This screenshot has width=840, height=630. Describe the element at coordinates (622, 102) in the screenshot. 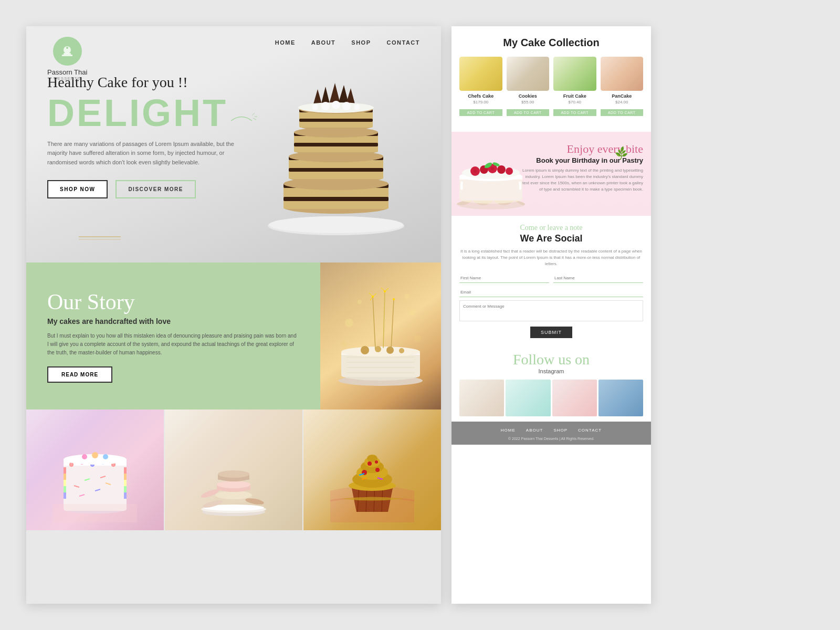

I see `cake-price-4: $24.00` at that location.